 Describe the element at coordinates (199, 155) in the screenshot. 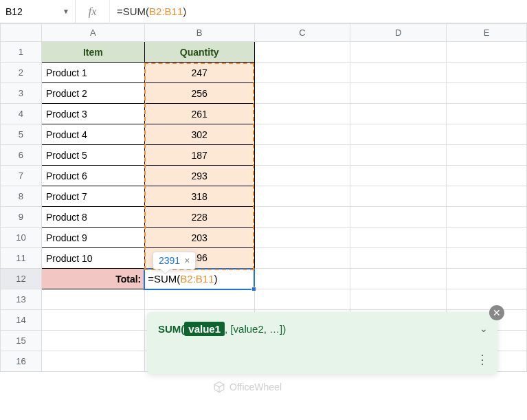

I see `qty-cell: 187` at that location.